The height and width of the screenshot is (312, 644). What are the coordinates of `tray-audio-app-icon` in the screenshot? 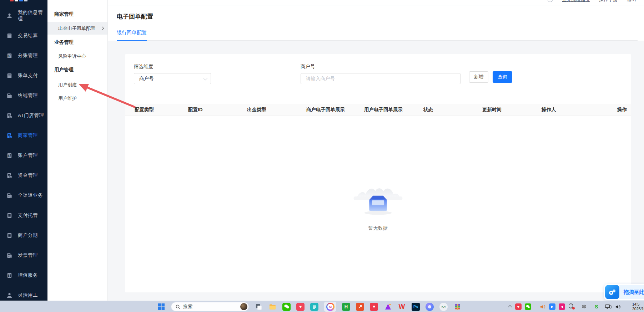 It's located at (543, 307).